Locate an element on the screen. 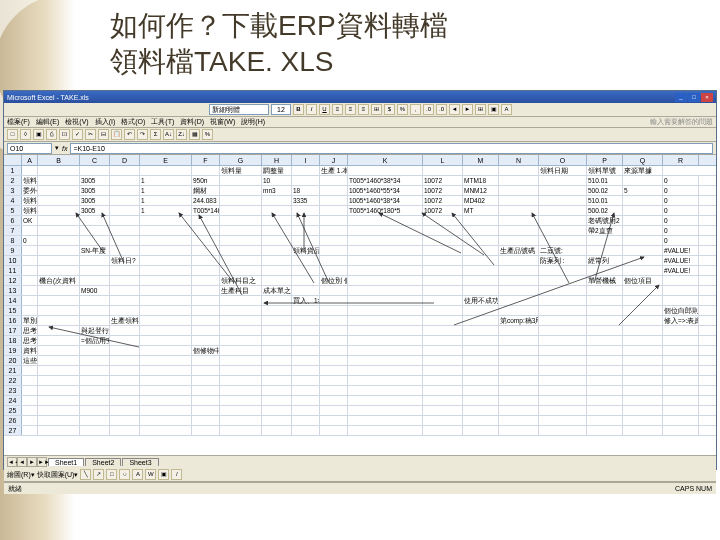 The image size is (720, 540). redo-button: ↷ is located at coordinates (142, 134).